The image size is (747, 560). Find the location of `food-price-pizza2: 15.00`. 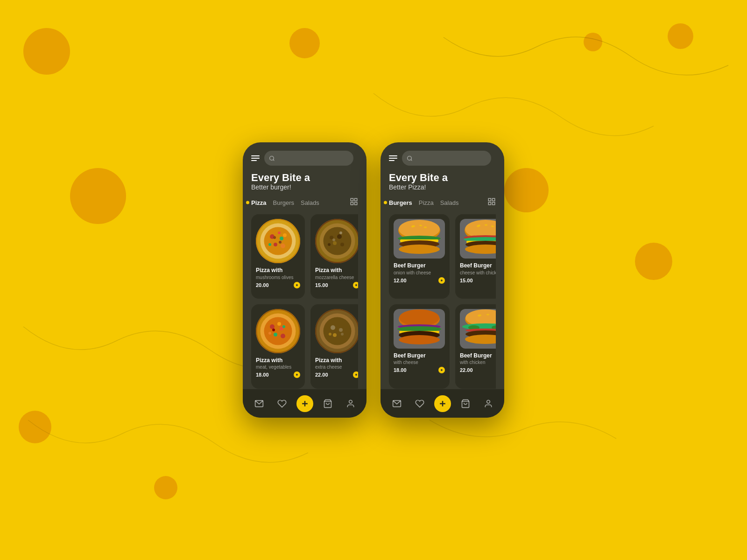

food-price-pizza2: 15.00 is located at coordinates (322, 285).